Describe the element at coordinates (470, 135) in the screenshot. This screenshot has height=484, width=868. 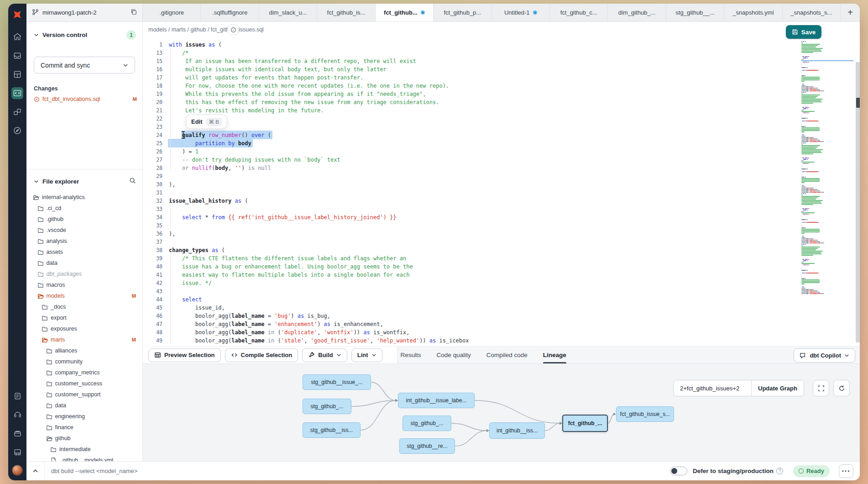
I see `code-line: 24 qualify row_number() over (` at that location.